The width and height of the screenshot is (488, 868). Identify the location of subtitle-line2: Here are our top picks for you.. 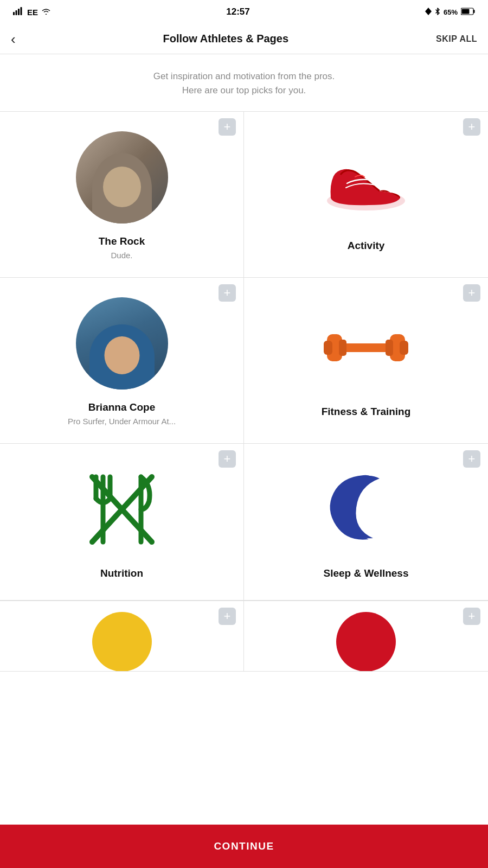
(244, 91).